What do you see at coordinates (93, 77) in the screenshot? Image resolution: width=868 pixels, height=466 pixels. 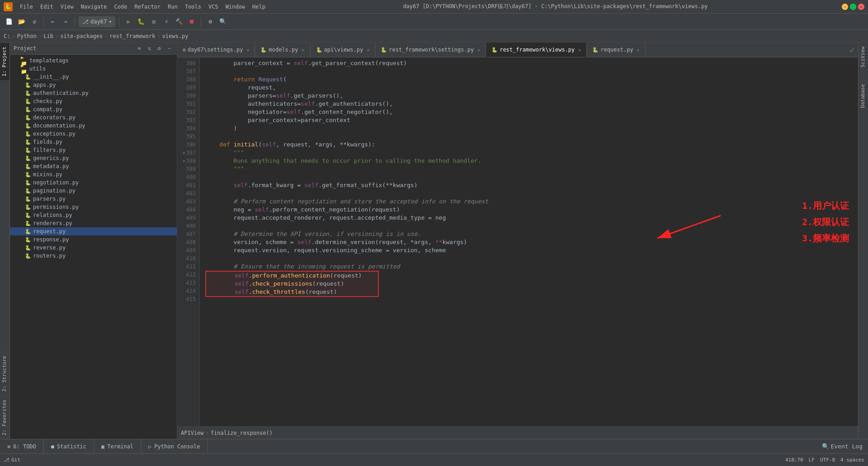 I see `tree-item-init: 🐍 __init__.py` at bounding box center [93, 77].